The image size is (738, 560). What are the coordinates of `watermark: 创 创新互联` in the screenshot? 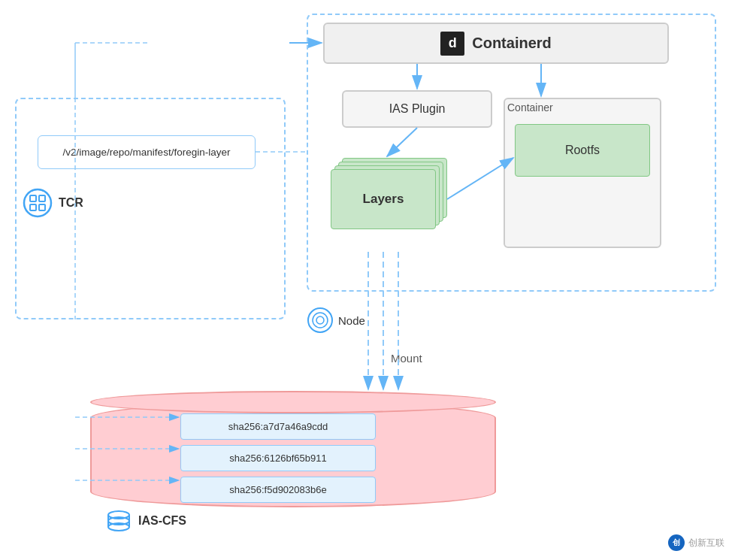 It's located at (696, 543).